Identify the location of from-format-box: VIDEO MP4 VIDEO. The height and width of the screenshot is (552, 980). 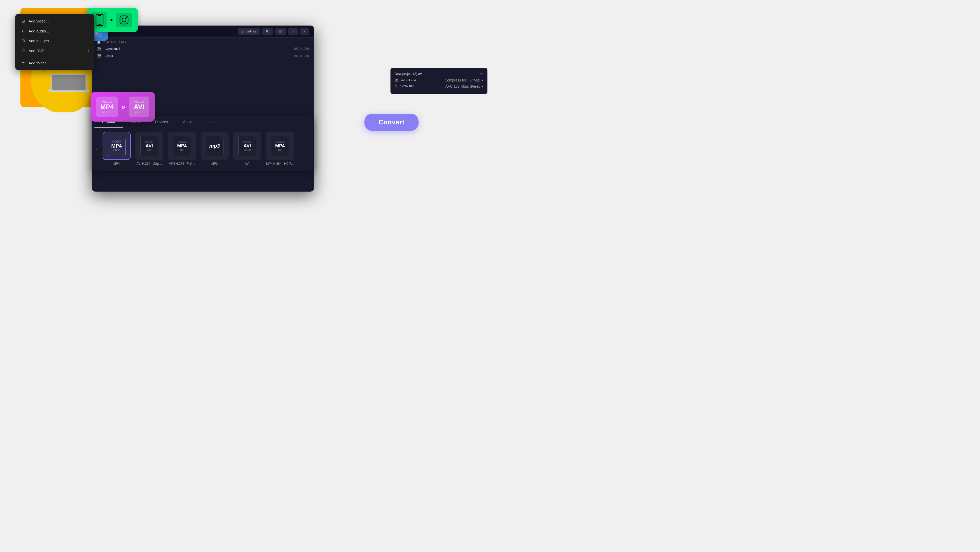
(107, 107).